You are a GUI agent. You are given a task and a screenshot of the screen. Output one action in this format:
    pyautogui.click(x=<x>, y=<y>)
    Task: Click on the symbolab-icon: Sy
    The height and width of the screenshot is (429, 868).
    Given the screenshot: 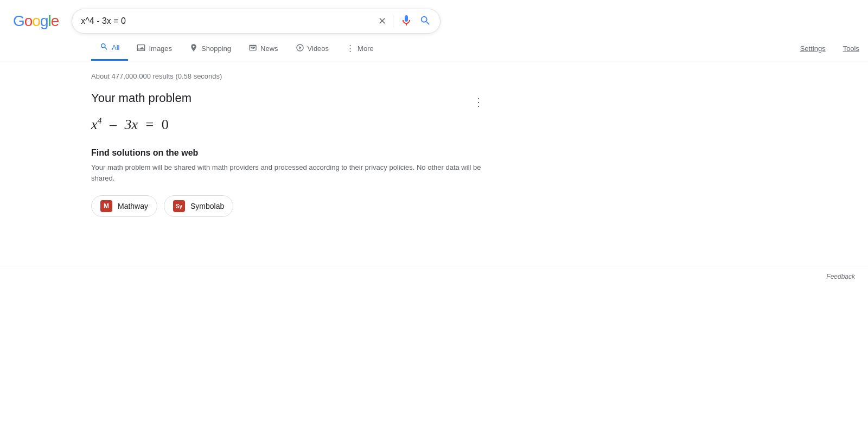 What is the action you would take?
    pyautogui.click(x=179, y=206)
    